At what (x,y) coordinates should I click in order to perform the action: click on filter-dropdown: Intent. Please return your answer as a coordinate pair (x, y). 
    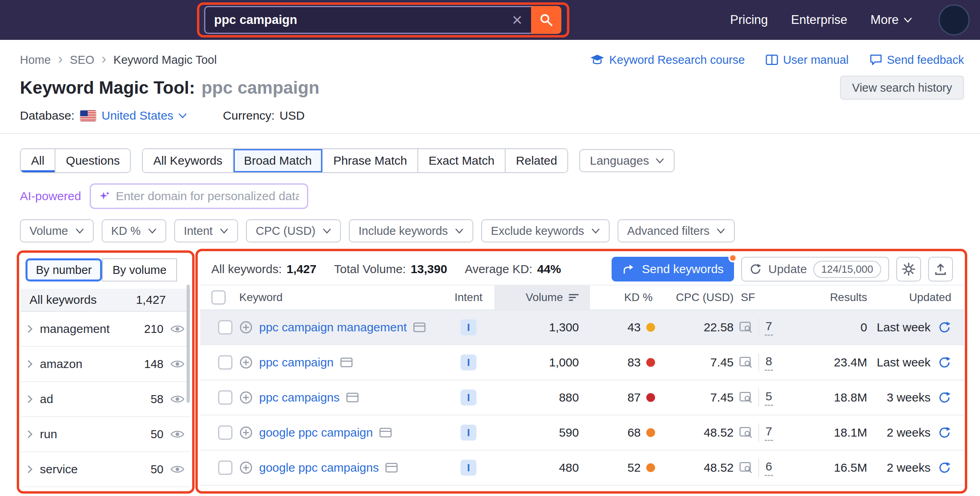
    Looking at the image, I should click on (207, 231).